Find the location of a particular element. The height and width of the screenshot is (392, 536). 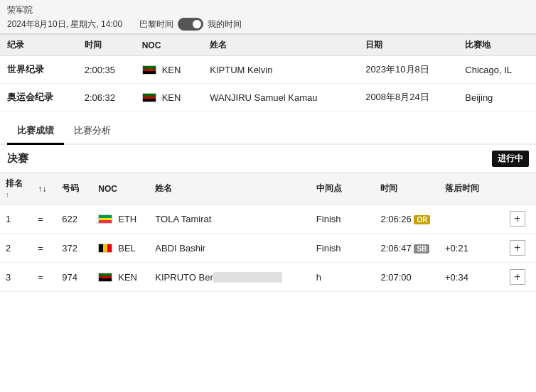

result-time: 2:06:47 SB is located at coordinates (407, 249).